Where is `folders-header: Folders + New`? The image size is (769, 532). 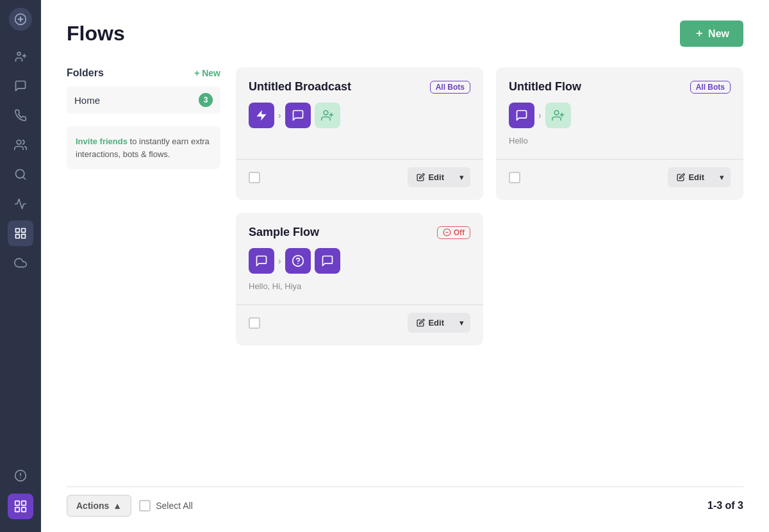
folders-header: Folders + New is located at coordinates (144, 73).